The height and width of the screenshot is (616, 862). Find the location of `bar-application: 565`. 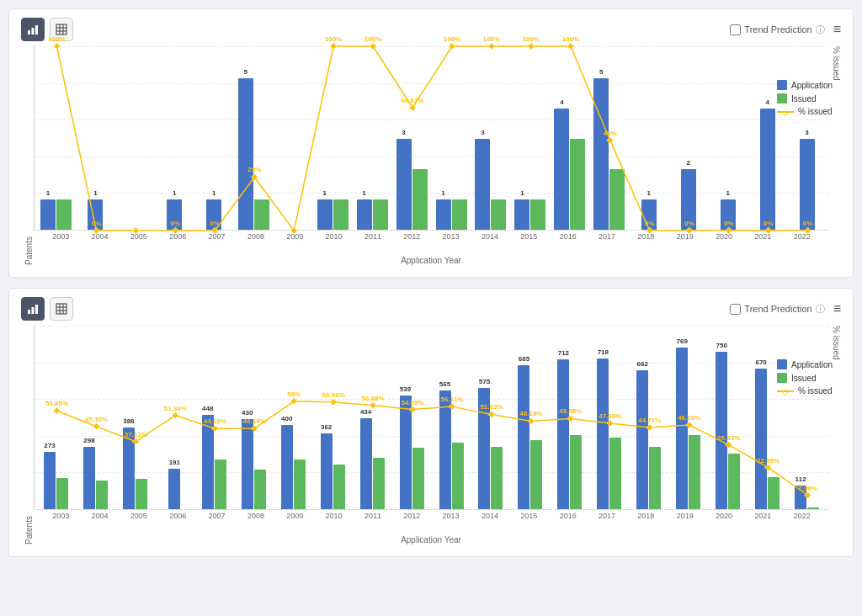

bar-application: 565 is located at coordinates (445, 449).